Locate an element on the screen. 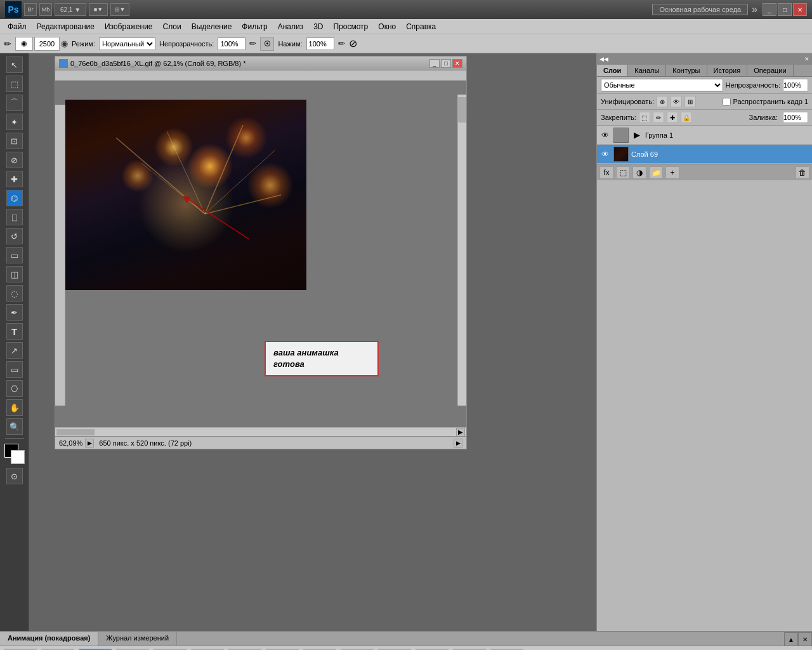 The width and height of the screenshot is (812, 650). menu-filter: Фильтр is located at coordinates (254, 27).